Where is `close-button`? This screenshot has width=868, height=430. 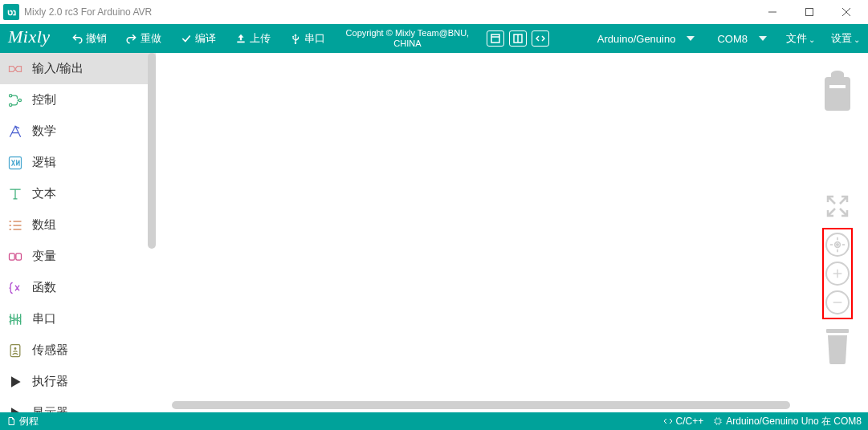 close-button is located at coordinates (846, 12).